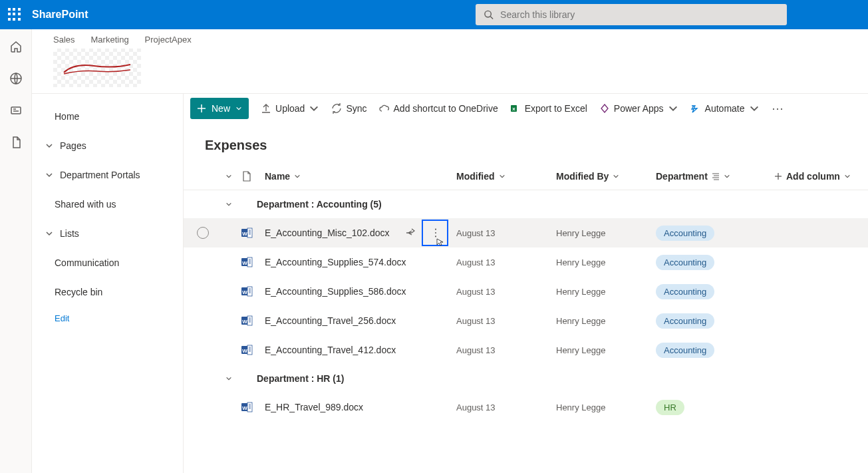  What do you see at coordinates (525, 379) in the screenshot?
I see `group-row: Department : HR (1)` at bounding box center [525, 379].